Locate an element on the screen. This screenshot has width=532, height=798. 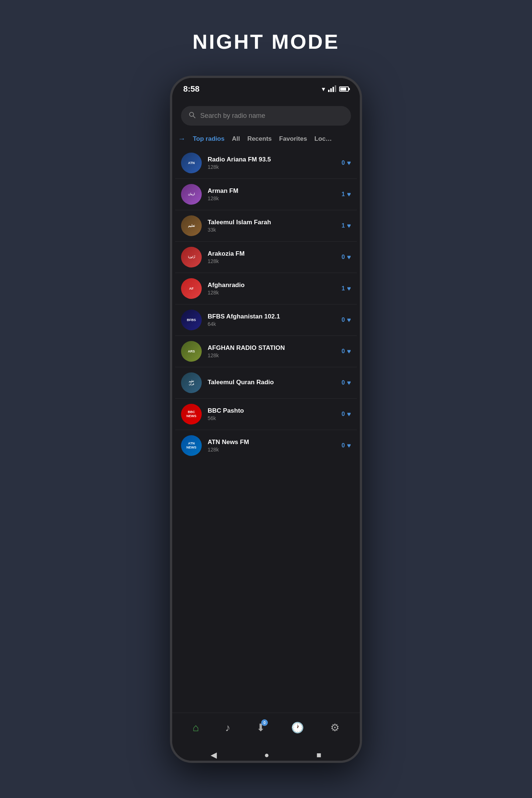
radio-item: BBCNEWS BBC Pashto 56k 0 ♥ is located at coordinates (266, 415).